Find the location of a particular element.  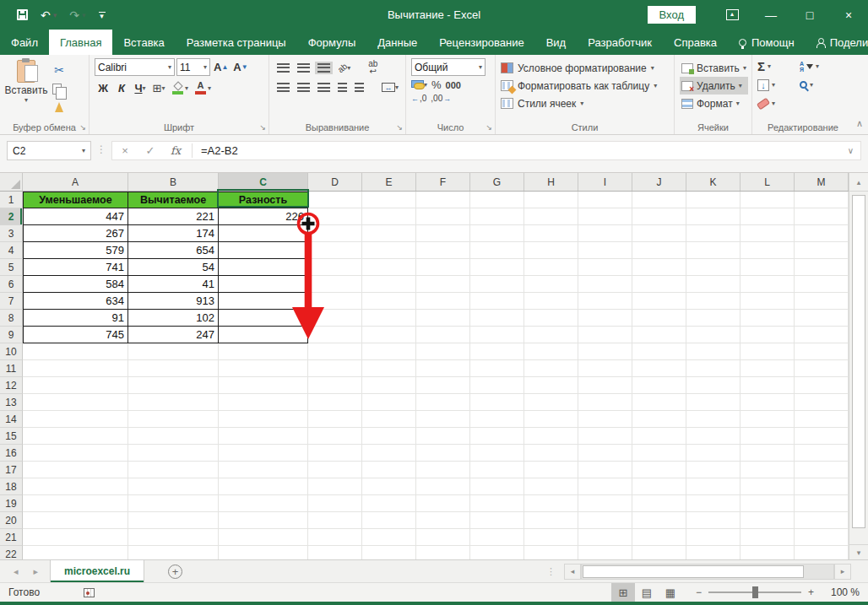

cell-K1 is located at coordinates (713, 200).